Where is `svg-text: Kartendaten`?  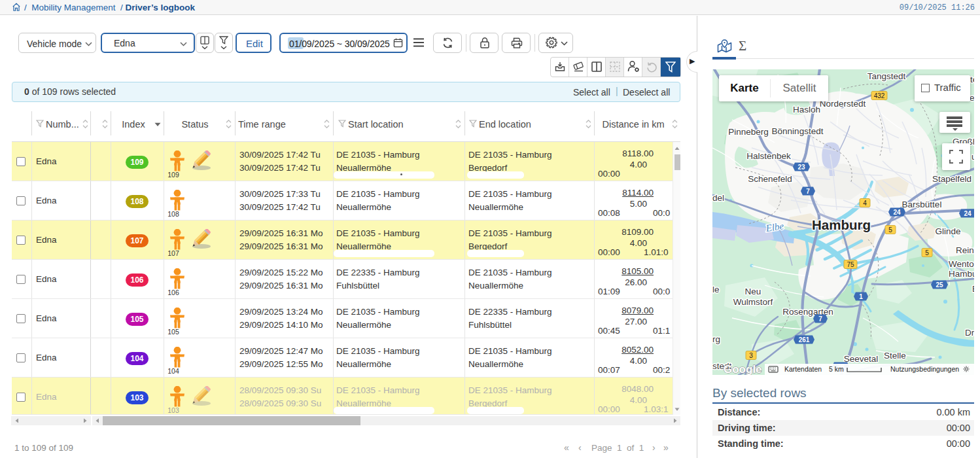 svg-text: Kartendaten is located at coordinates (803, 369).